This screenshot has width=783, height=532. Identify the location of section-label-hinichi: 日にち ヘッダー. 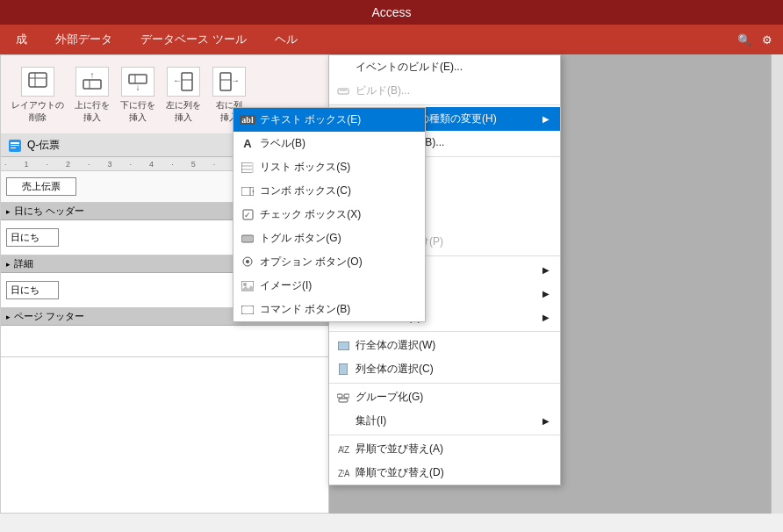
(49, 211).